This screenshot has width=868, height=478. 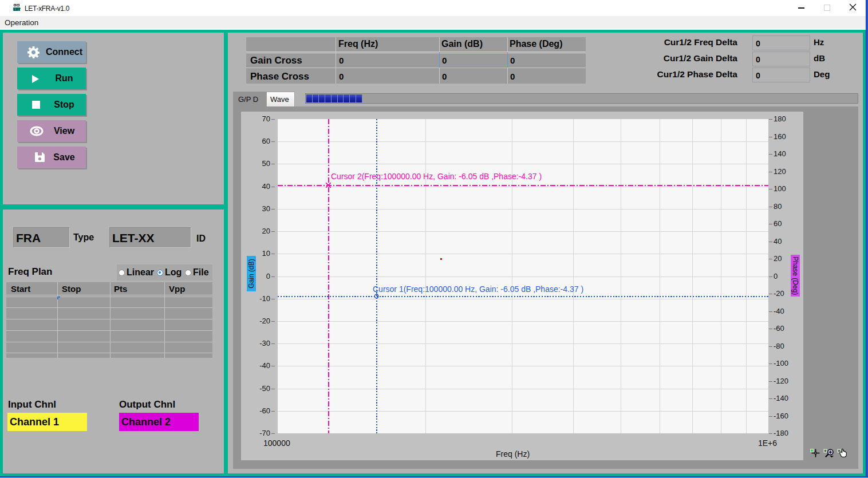 What do you see at coordinates (17, 9) in the screenshot?
I see `svg-text: LET` at bounding box center [17, 9].